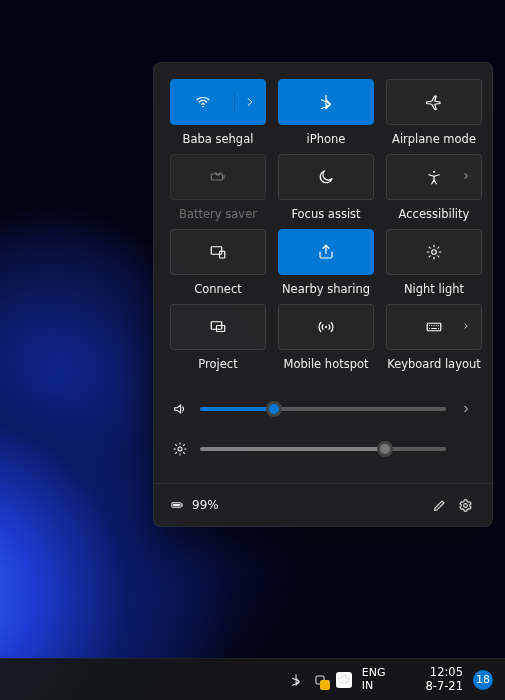 Image resolution: width=505 pixels, height=700 pixels. Describe the element at coordinates (250, 102) in the screenshot. I see `wifi-expand-button` at that location.